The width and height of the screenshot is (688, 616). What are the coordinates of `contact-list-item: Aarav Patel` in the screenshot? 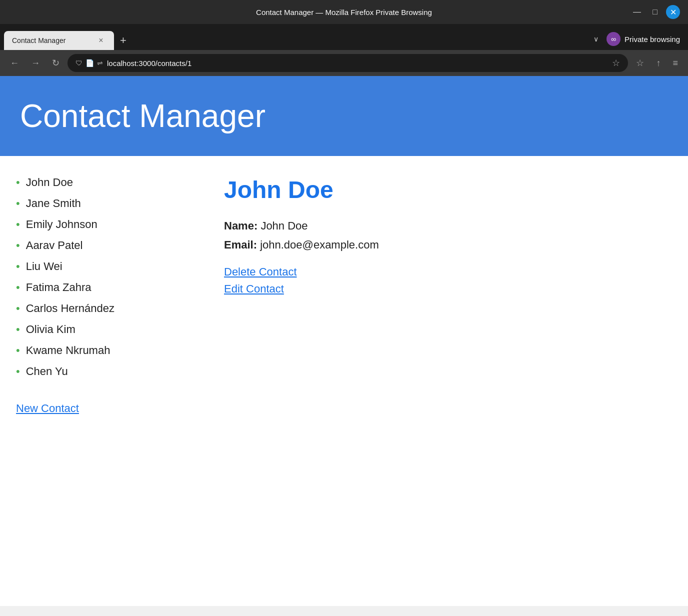 It's located at (100, 246).